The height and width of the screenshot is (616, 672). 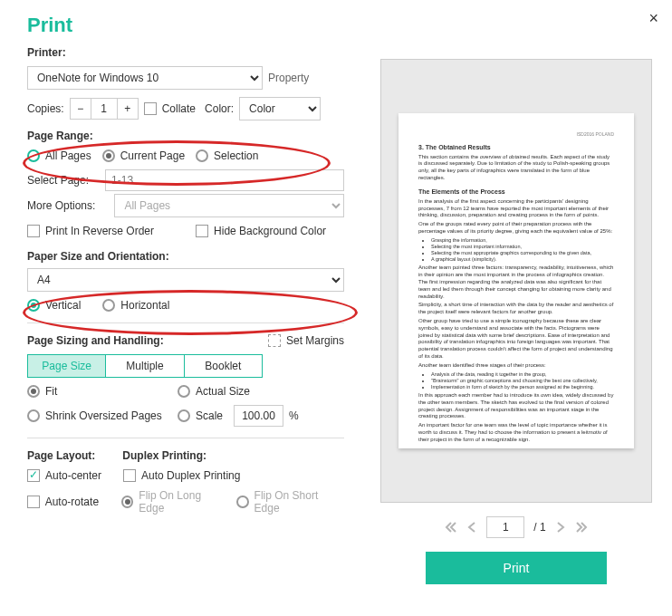 What do you see at coordinates (209, 416) in the screenshot?
I see `scale-label: Scale` at bounding box center [209, 416].